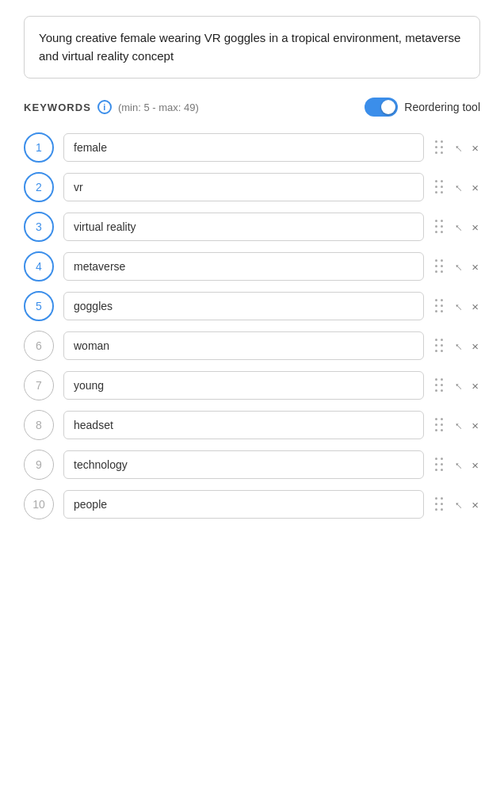 This screenshot has height=812, width=504. What do you see at coordinates (39, 385) in the screenshot?
I see `keyword-number-badge: 7` at bounding box center [39, 385].